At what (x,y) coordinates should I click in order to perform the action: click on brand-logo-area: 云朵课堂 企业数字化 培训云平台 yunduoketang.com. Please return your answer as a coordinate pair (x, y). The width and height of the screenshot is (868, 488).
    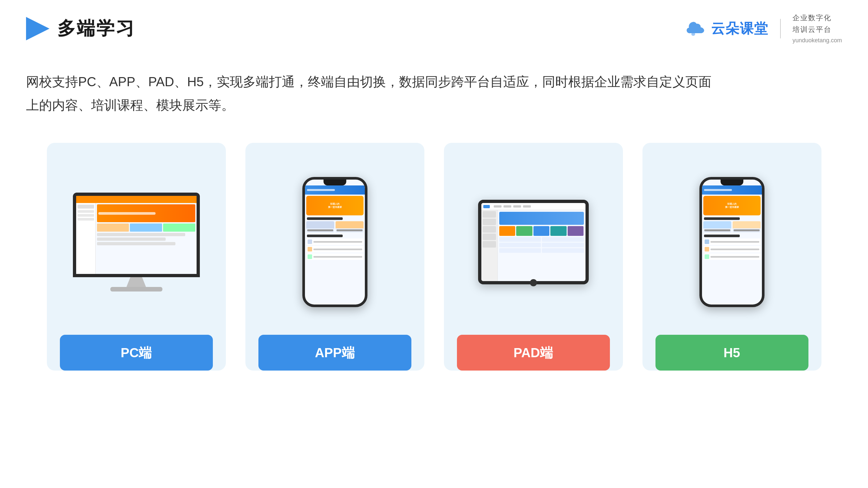
    Looking at the image, I should click on (764, 28).